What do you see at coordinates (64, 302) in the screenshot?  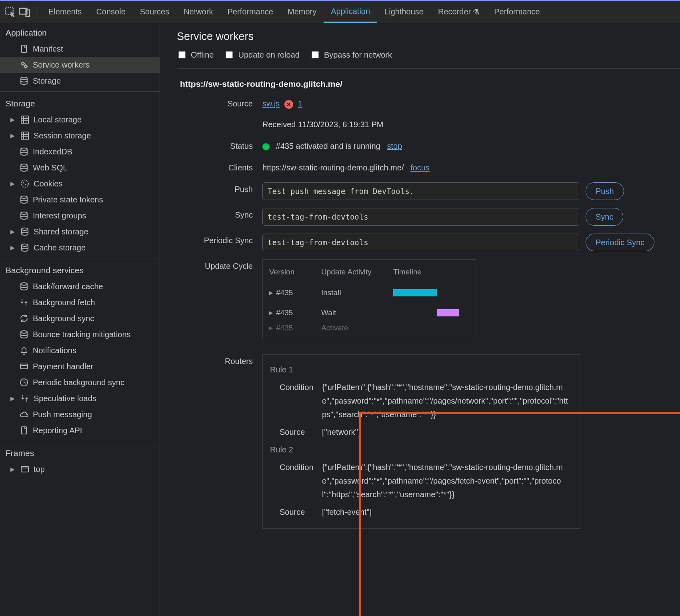 I see `tree-item-label: Background fetch` at bounding box center [64, 302].